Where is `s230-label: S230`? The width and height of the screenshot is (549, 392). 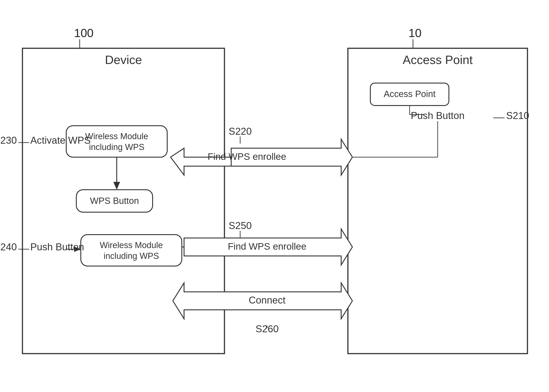
s230-label: S230 is located at coordinates (8, 140).